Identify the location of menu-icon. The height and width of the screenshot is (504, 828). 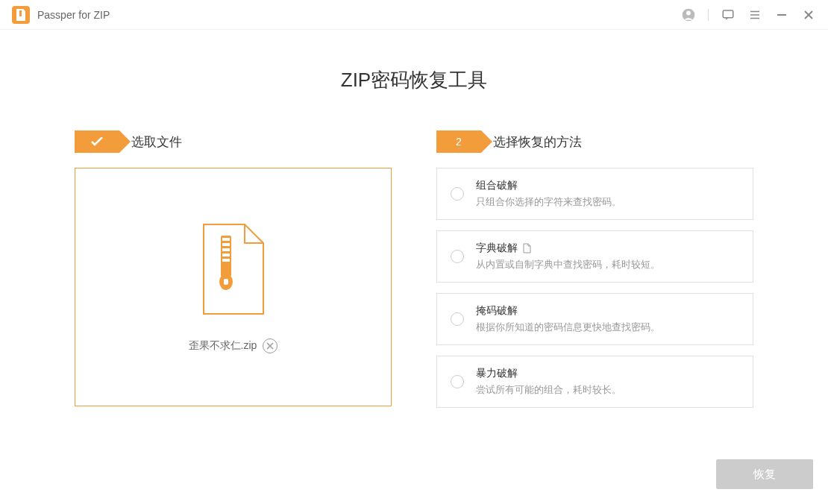
(755, 15).